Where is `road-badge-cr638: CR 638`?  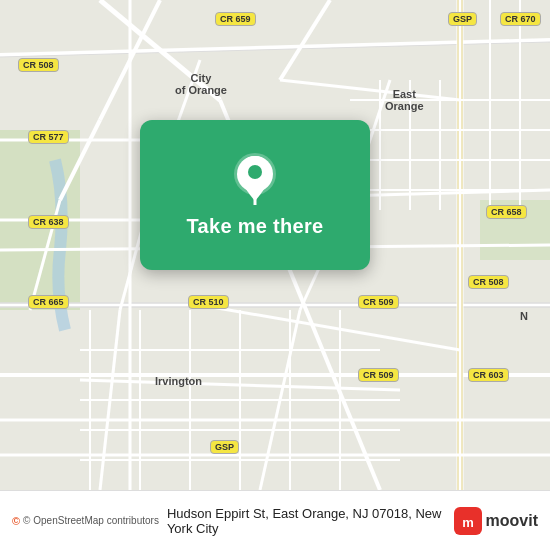 road-badge-cr638: CR 638 is located at coordinates (48, 222).